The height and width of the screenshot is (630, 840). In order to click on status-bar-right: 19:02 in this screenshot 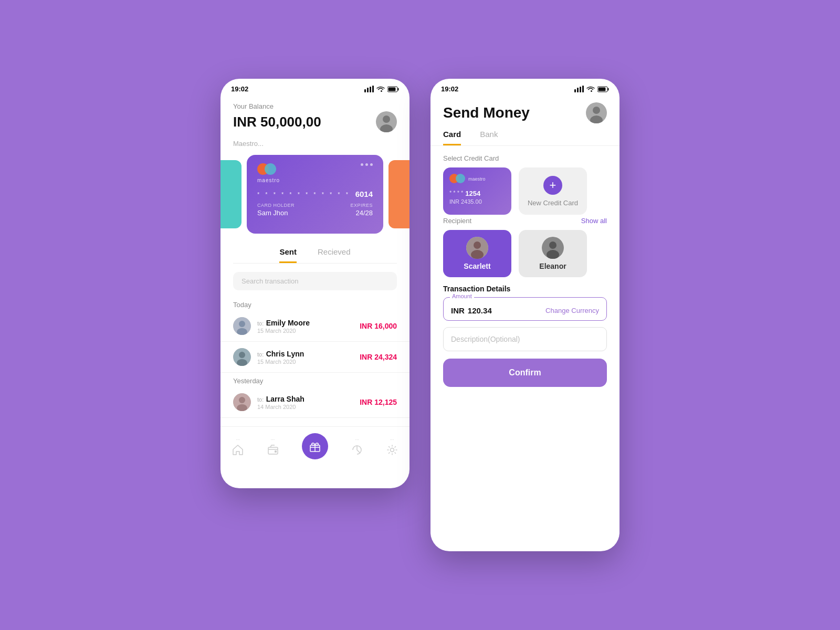, I will do `click(525, 88)`.